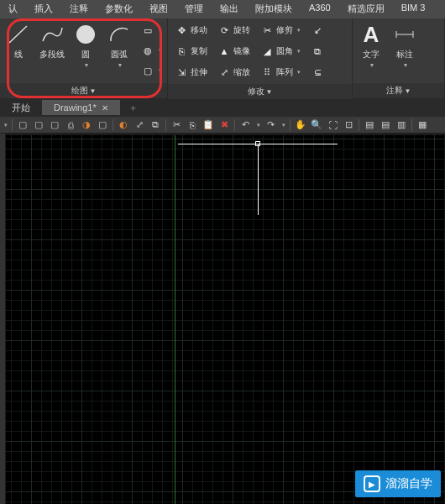  What do you see at coordinates (18, 50) in the screenshot?
I see `line-button: 线` at bounding box center [18, 50].